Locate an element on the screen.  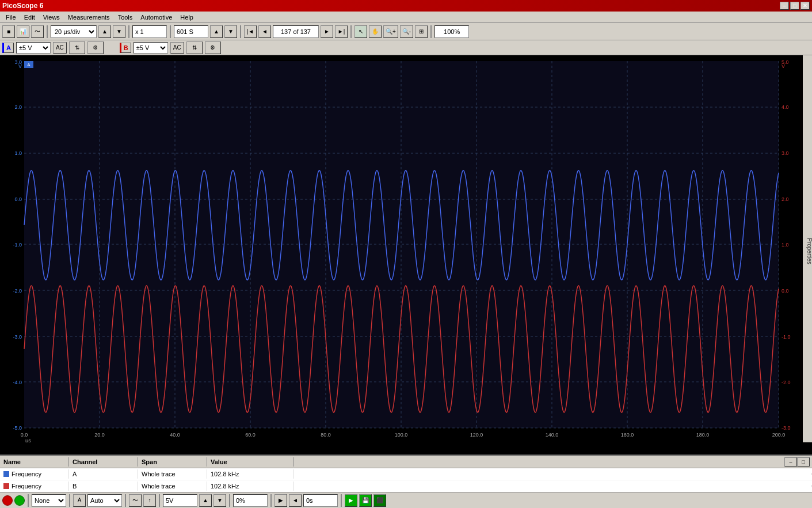
title-bar-controls: – □ ✕ is located at coordinates (795, 6).